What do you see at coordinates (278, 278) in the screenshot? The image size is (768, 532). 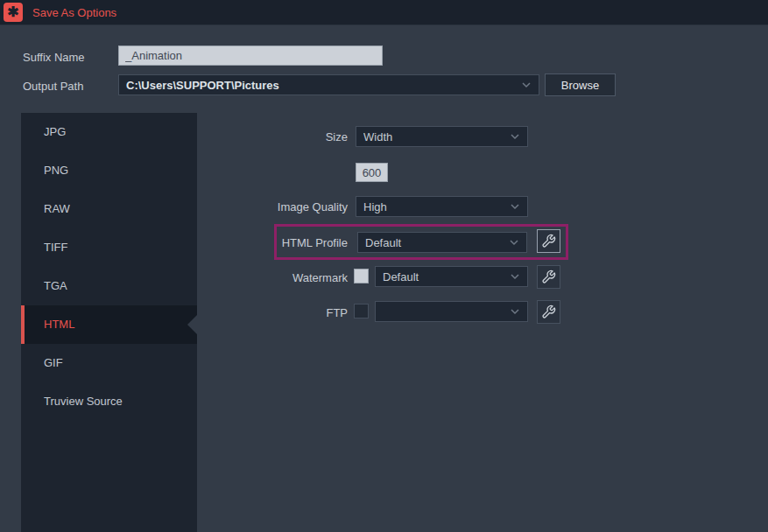 I see `watermark-label: Watermark` at bounding box center [278, 278].